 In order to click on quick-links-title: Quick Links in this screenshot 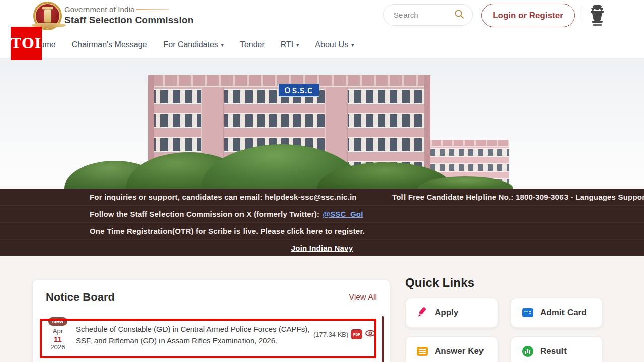, I will do `click(511, 283)`.